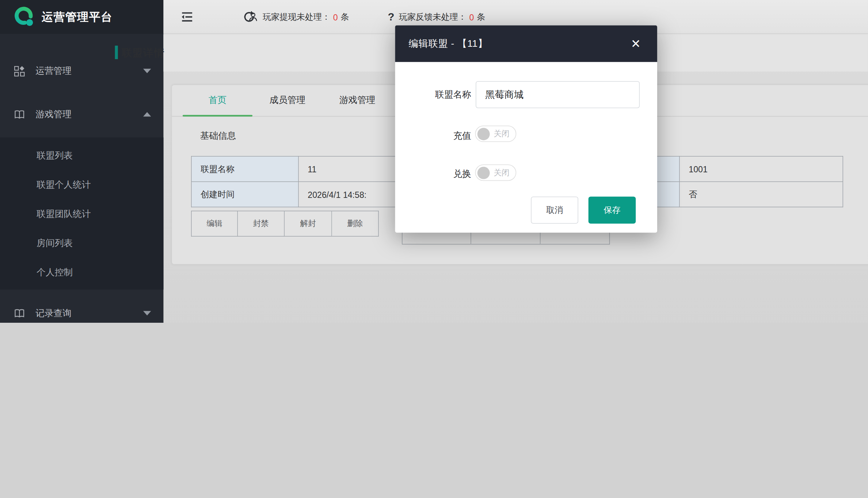 The width and height of the screenshot is (868, 498). What do you see at coordinates (526, 43) in the screenshot?
I see `modal-header: 编辑联盟 - 【11】 ✕` at bounding box center [526, 43].